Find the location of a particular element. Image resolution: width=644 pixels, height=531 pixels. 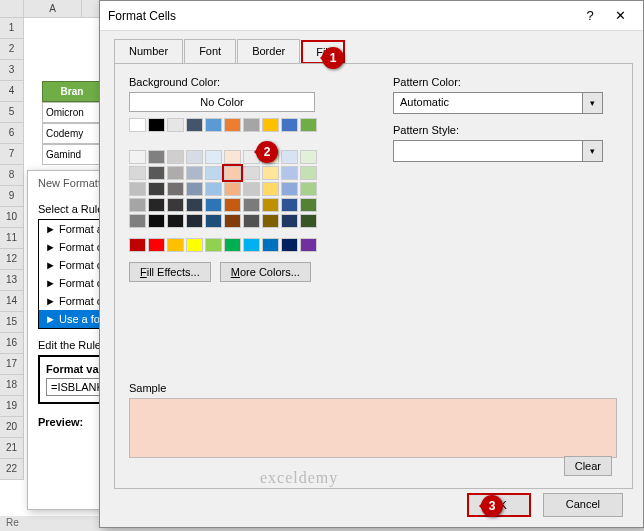

row-header: 17 is located at coordinates (12, 364).